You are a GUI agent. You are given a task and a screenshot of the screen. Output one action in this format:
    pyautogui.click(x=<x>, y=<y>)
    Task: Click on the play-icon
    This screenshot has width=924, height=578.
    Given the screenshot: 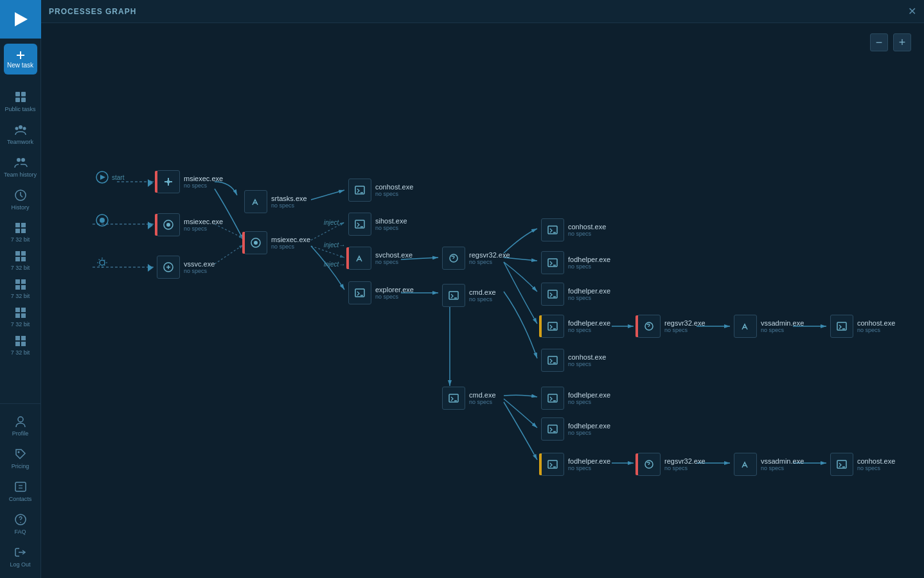 What is the action you would take?
    pyautogui.click(x=21, y=19)
    